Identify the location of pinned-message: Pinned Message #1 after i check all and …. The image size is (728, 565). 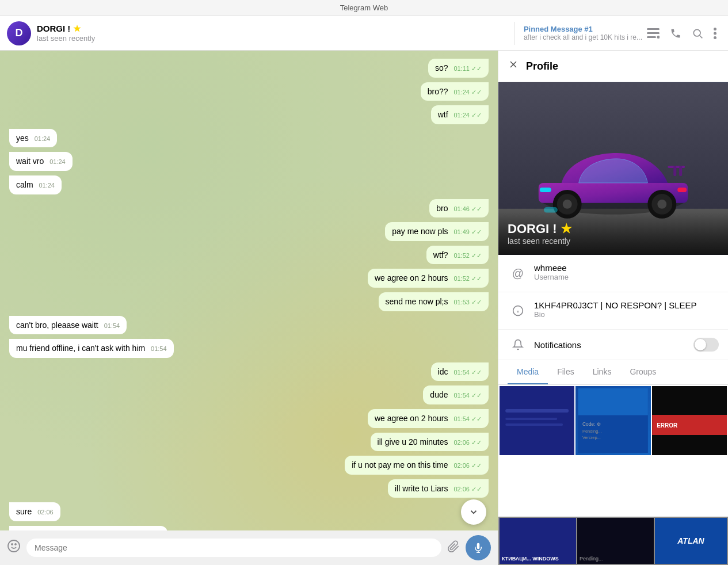
(583, 33).